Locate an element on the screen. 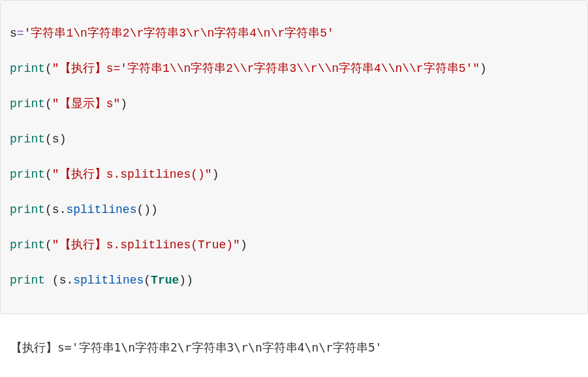 The image size is (588, 377). code-line-6: print(s.splitlines()) is located at coordinates (294, 210).